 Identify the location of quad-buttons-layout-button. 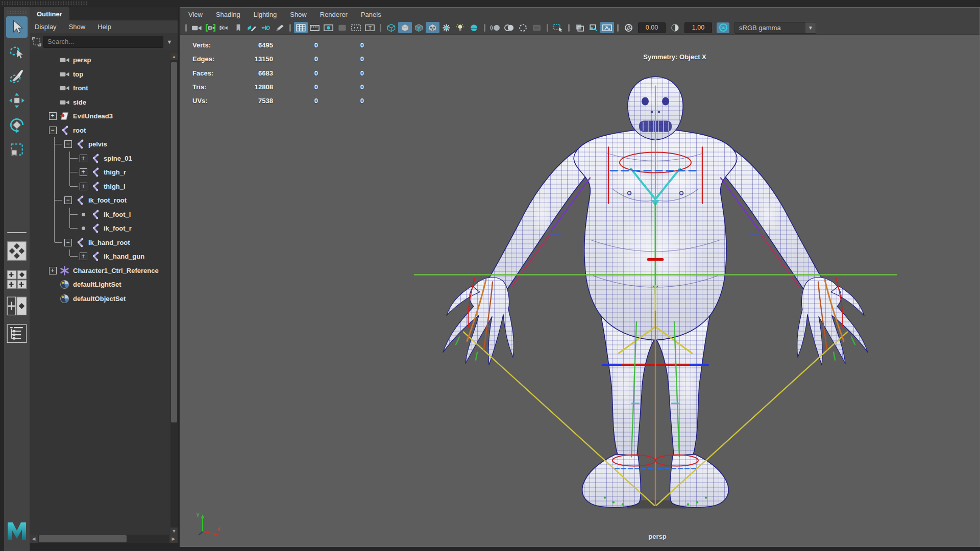
(17, 280).